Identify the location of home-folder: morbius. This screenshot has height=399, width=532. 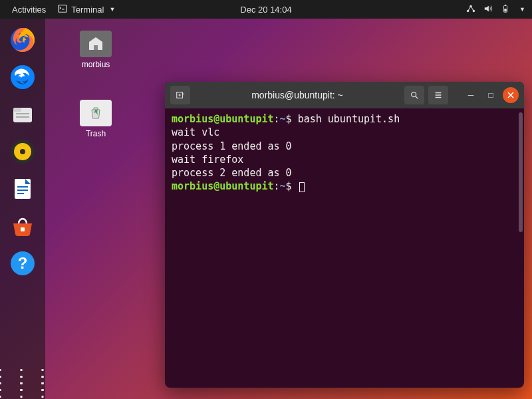
(96, 50).